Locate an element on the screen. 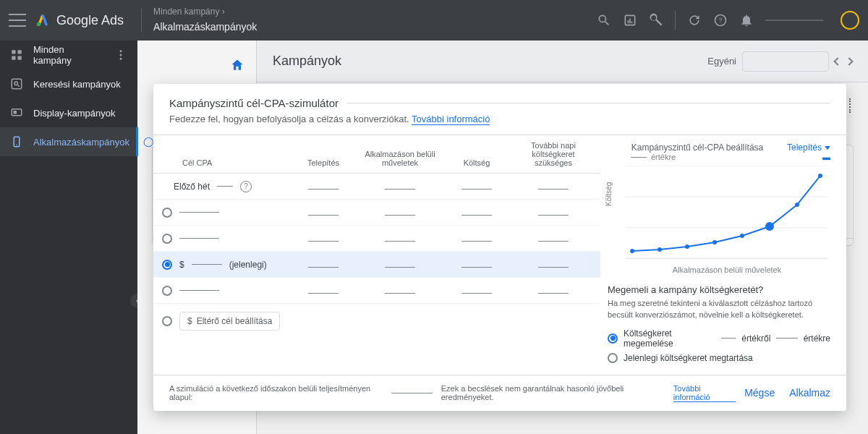  col-cost: Költség is located at coordinates (477, 163).